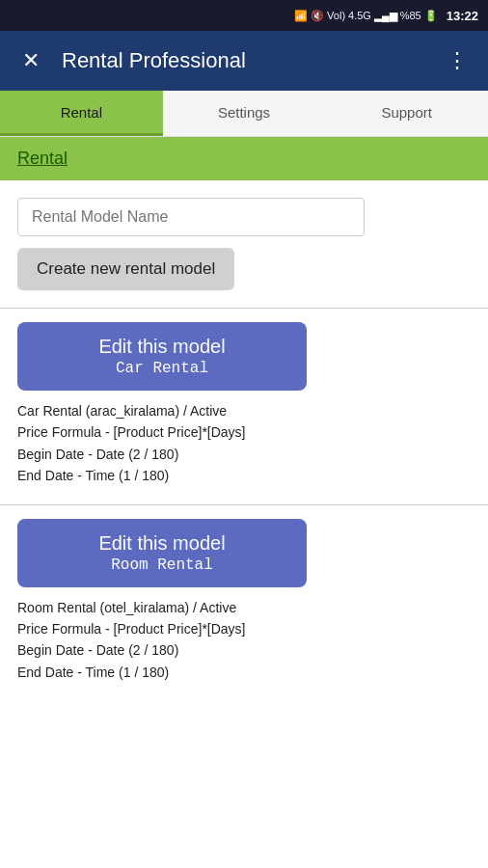  What do you see at coordinates (244, 244) in the screenshot?
I see `input-section: Create new rental model` at bounding box center [244, 244].